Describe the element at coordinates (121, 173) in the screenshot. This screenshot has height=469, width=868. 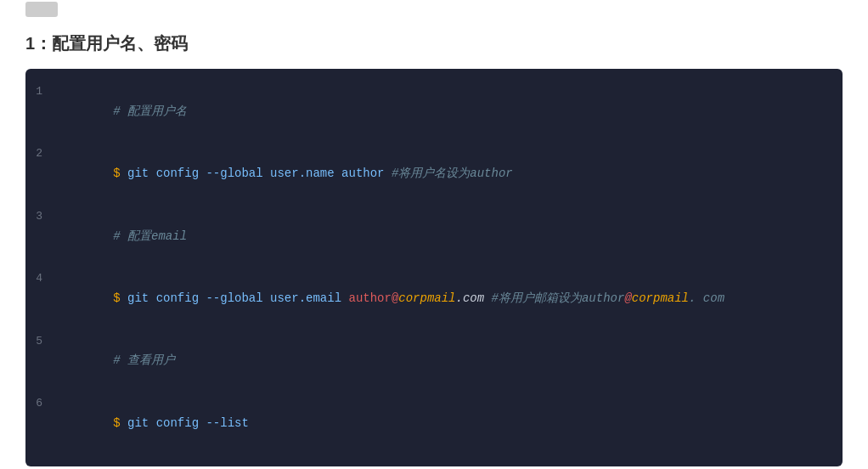
I see `dollar-2: $` at that location.